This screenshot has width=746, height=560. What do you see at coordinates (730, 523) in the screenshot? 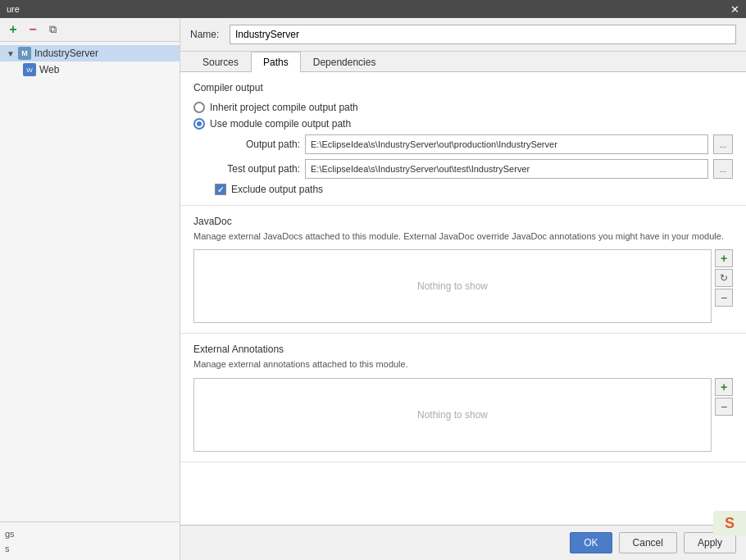
I see `watermark: S` at bounding box center [730, 523].